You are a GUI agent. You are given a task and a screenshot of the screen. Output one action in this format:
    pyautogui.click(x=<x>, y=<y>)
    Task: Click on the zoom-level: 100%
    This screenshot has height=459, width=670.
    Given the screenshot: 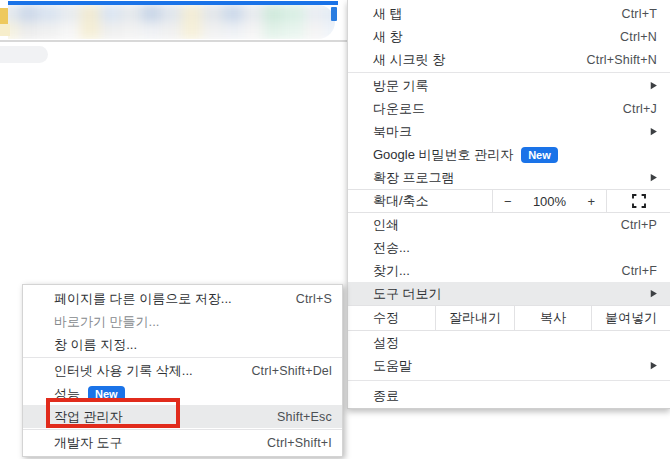 What is the action you would take?
    pyautogui.click(x=550, y=202)
    